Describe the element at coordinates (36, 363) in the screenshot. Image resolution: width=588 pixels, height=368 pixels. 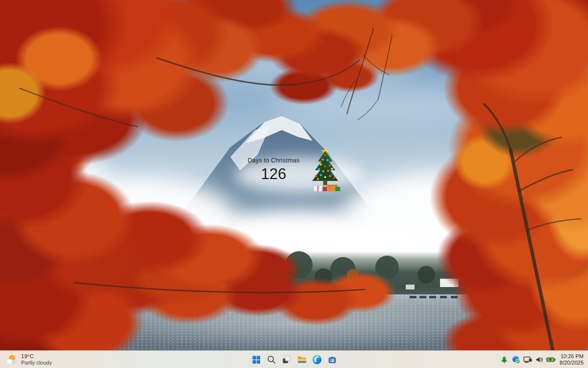
I see `weather-condition: Partly cloudy` at that location.